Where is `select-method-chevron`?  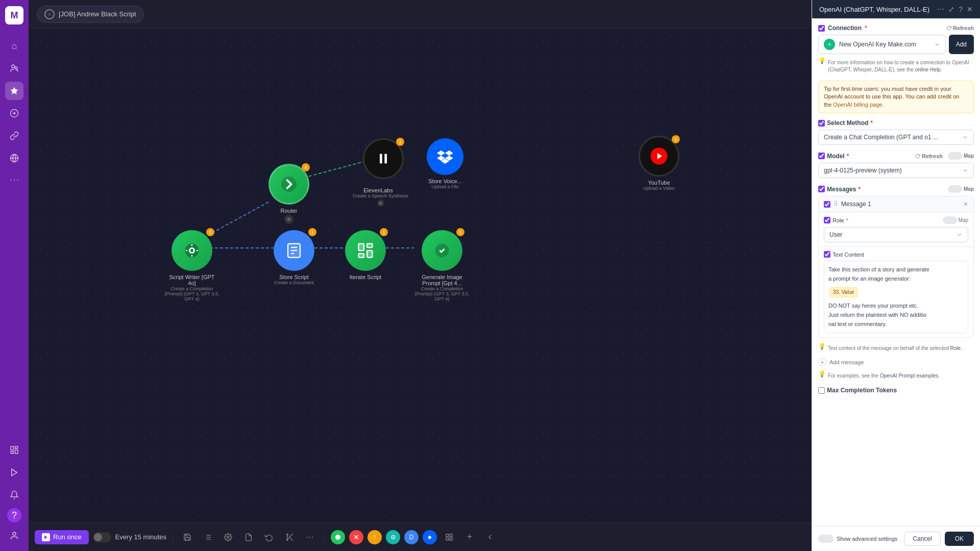
select-method-chevron is located at coordinates (965, 137).